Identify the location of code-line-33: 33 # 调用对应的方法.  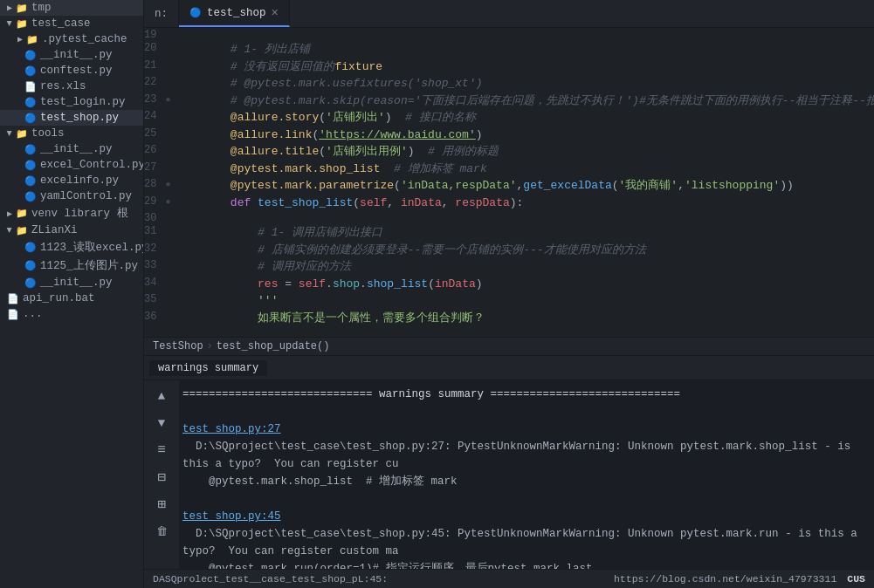
(509, 267).